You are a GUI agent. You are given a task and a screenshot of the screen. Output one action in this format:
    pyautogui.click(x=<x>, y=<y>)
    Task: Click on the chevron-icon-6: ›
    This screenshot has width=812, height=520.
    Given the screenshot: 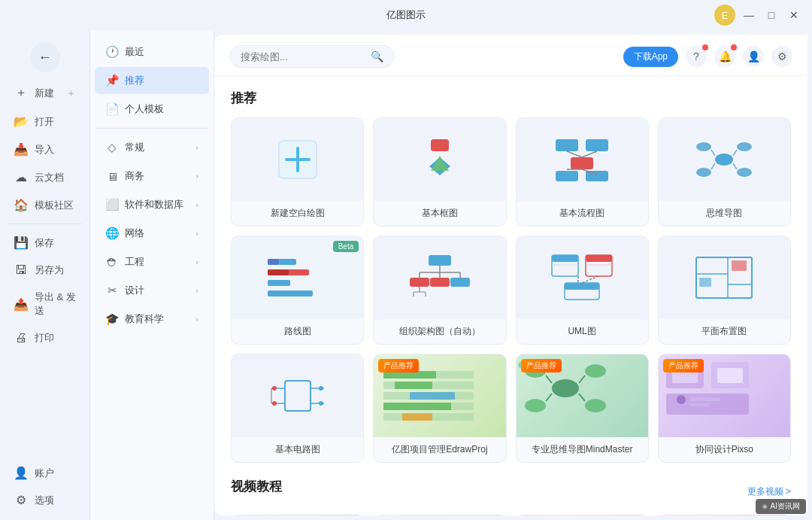 What is the action you would take?
    pyautogui.click(x=197, y=290)
    